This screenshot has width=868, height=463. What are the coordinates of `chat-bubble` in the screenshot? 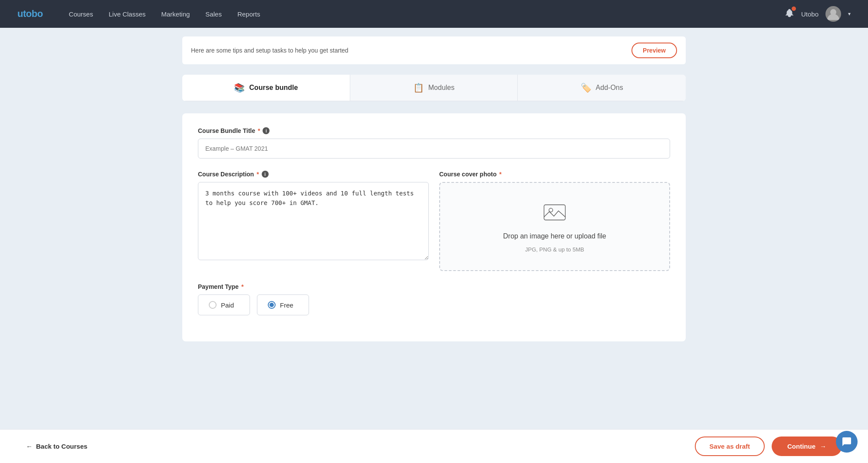 It's located at (847, 442).